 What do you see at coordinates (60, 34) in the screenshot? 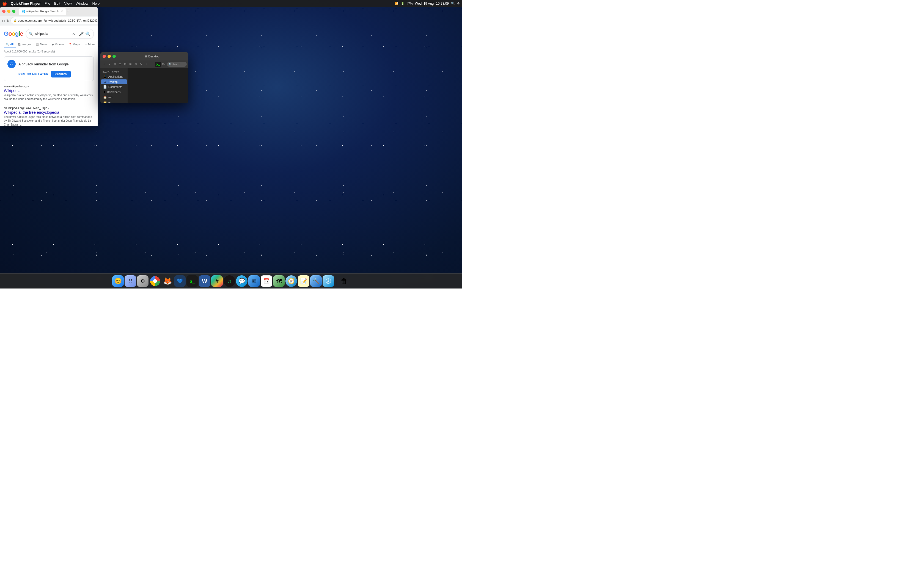
I see `search-box: 🔍 wikipedia ✕ 🎤 🔍` at bounding box center [60, 34].